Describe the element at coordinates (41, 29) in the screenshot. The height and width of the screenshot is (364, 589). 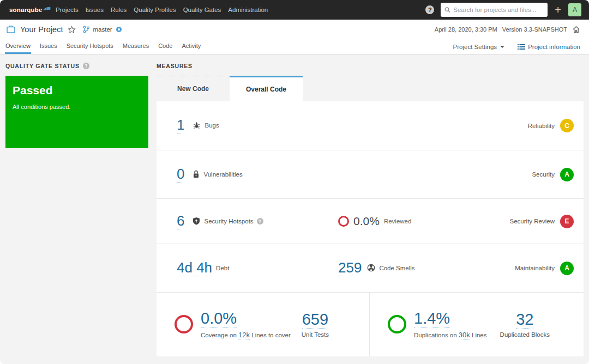
I see `project-name: Your Project` at that location.